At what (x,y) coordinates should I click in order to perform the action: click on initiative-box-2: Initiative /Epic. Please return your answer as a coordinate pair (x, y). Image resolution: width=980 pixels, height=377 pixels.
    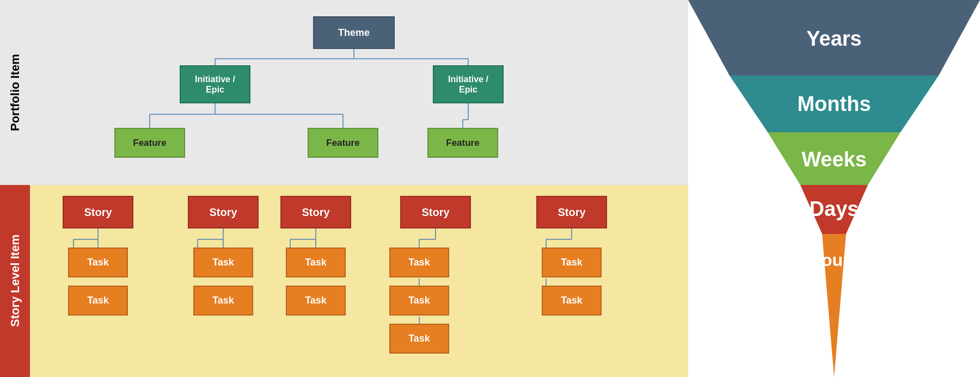
    Looking at the image, I should click on (468, 84).